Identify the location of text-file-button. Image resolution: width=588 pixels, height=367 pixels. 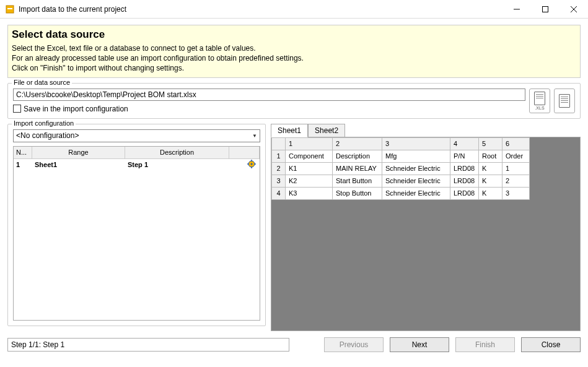
(564, 101).